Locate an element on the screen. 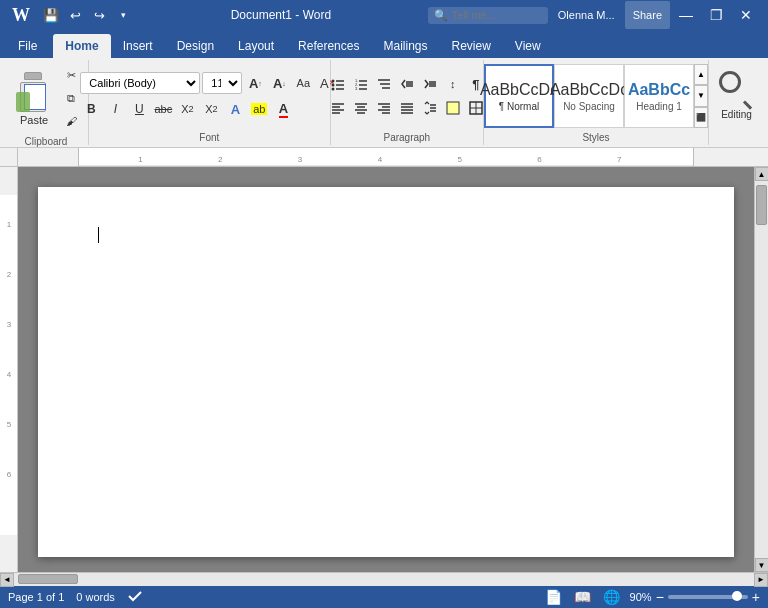  minimize-button: — is located at coordinates (686, 15).